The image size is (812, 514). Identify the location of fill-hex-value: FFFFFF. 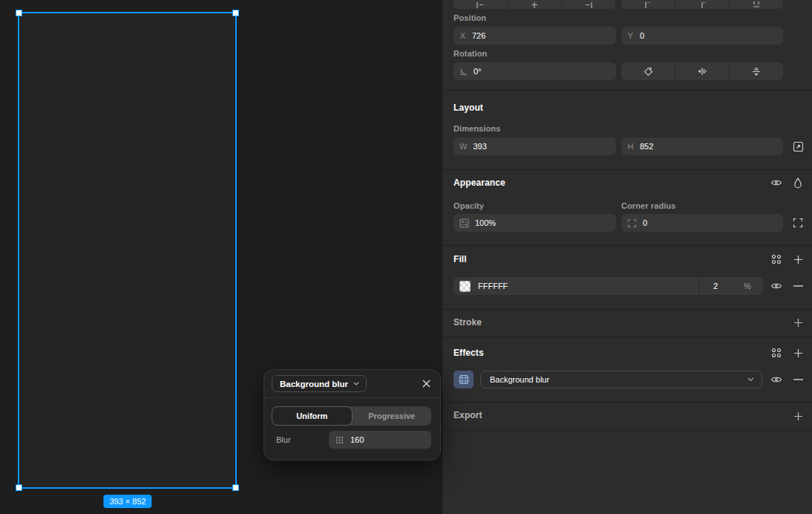
(493, 286).